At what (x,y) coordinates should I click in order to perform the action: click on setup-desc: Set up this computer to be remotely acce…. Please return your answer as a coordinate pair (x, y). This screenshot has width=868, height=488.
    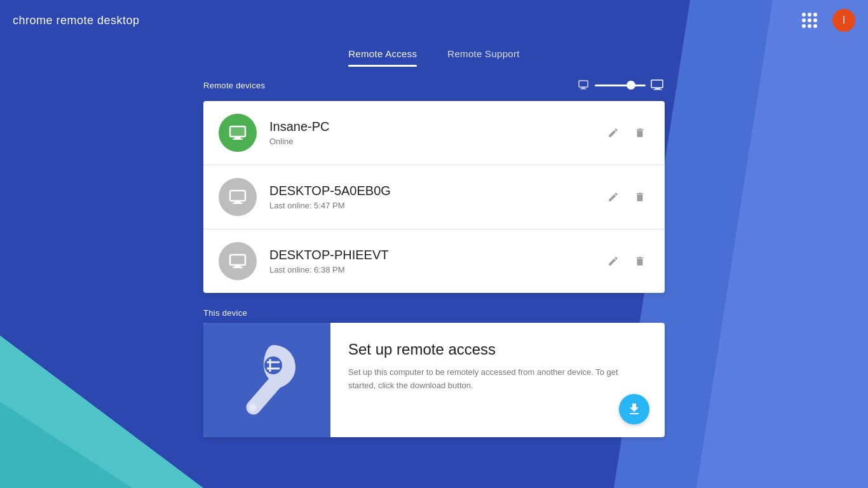
    Looking at the image, I should click on (494, 379).